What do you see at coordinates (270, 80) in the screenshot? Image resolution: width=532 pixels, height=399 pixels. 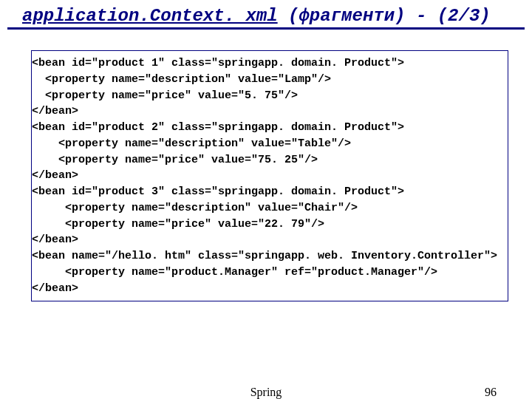 I see `code-line: <property name="description" value="Lamp…` at bounding box center [270, 80].